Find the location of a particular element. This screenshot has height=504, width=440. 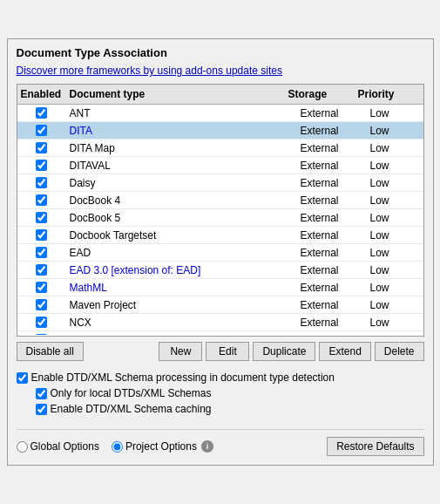

enable-caching-label: Enable DTD/XML Schema caching is located at coordinates (131, 409).